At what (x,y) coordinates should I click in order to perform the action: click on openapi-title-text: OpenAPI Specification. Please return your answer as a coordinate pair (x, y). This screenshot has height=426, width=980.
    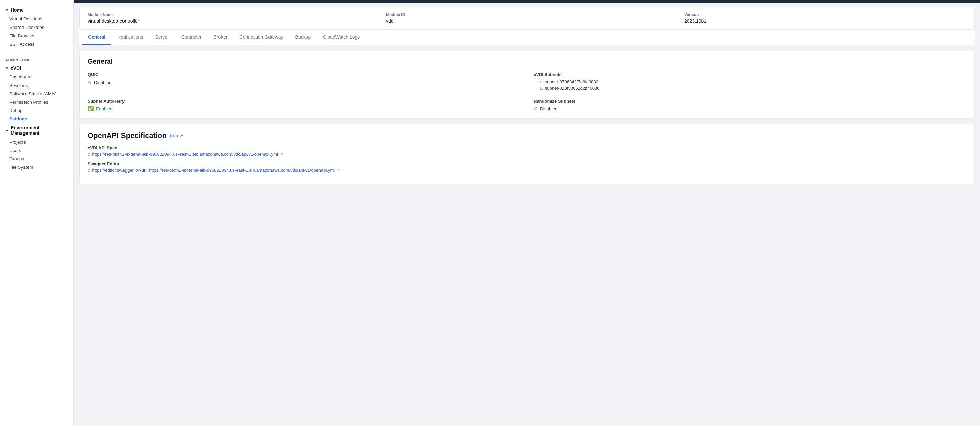
    Looking at the image, I should click on (127, 135).